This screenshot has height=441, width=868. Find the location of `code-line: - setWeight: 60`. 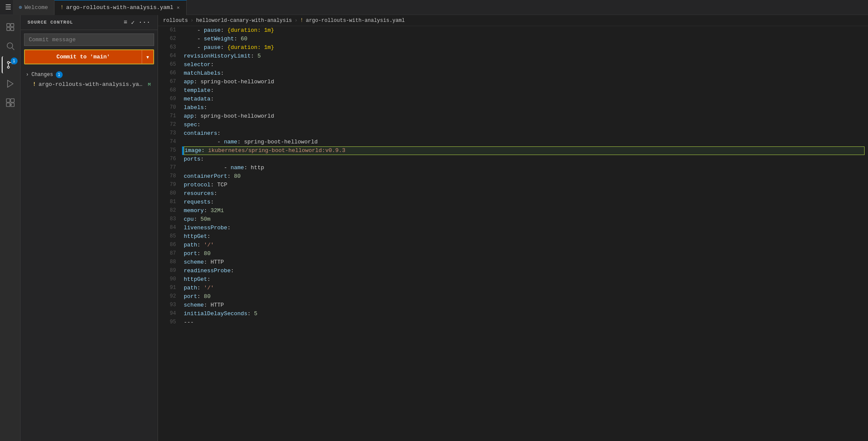

code-line: - setWeight: 60 is located at coordinates (524, 39).